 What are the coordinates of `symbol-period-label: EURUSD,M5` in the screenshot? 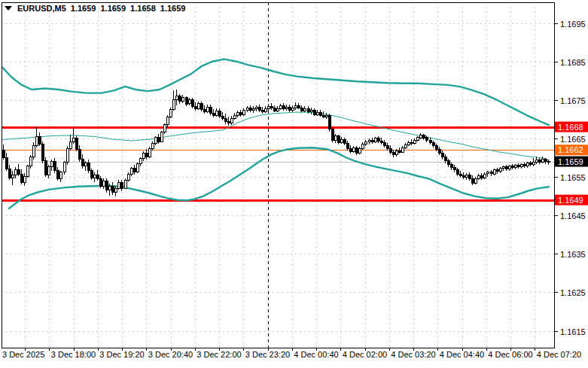 It's located at (42, 8).